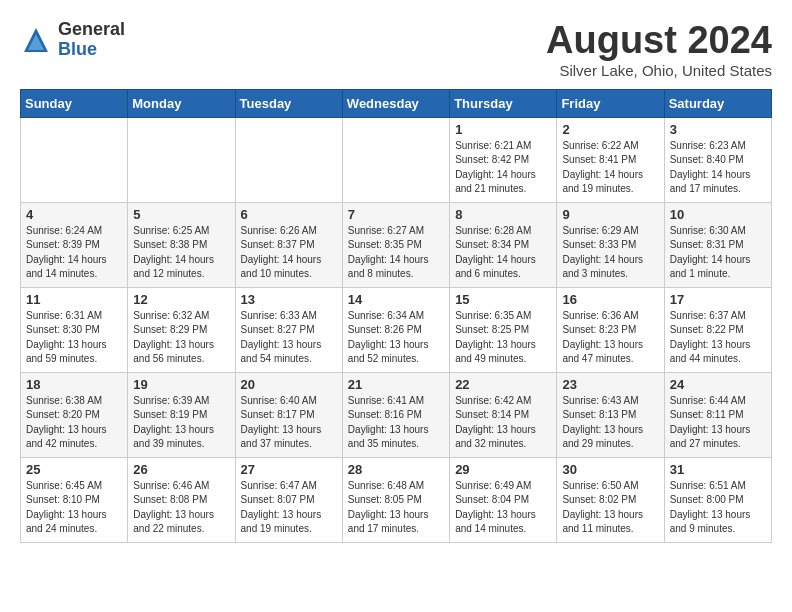 This screenshot has width=792, height=612. Describe the element at coordinates (659, 41) in the screenshot. I see `month-title: August 2024` at that location.